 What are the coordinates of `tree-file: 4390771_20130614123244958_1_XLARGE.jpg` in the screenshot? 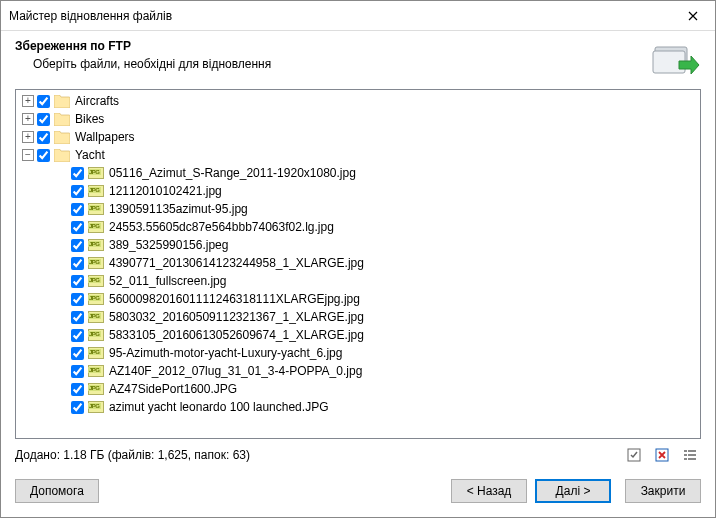 It's located at (358, 263).